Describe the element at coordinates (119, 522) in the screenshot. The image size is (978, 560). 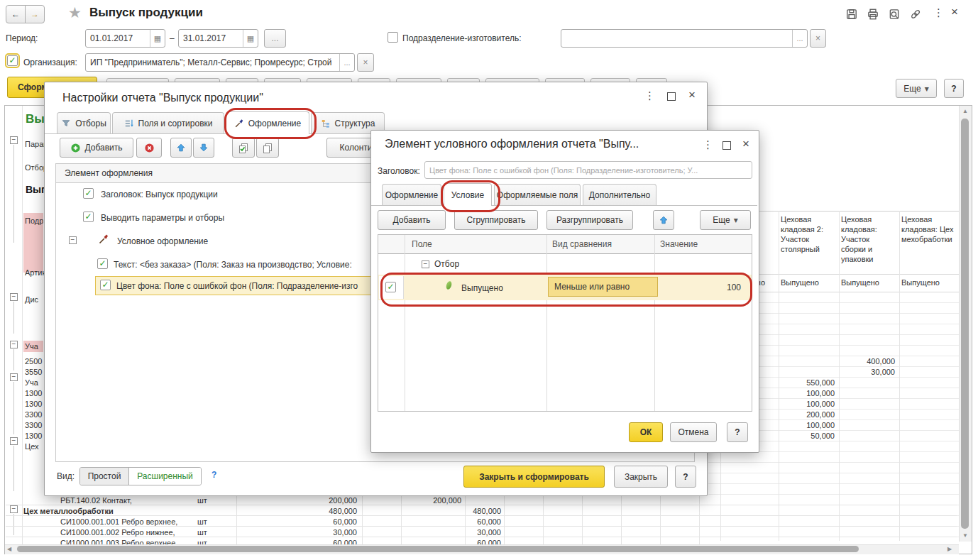
I see `row-name: СИ1000.001.001 Ребро верхнее,` at that location.